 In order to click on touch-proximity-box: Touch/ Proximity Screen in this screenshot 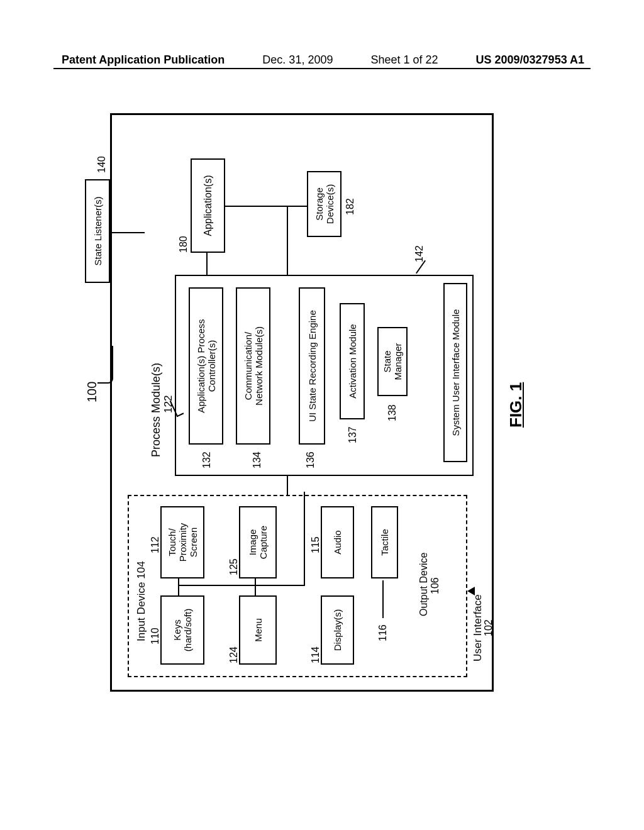, I will do `click(182, 542)`.